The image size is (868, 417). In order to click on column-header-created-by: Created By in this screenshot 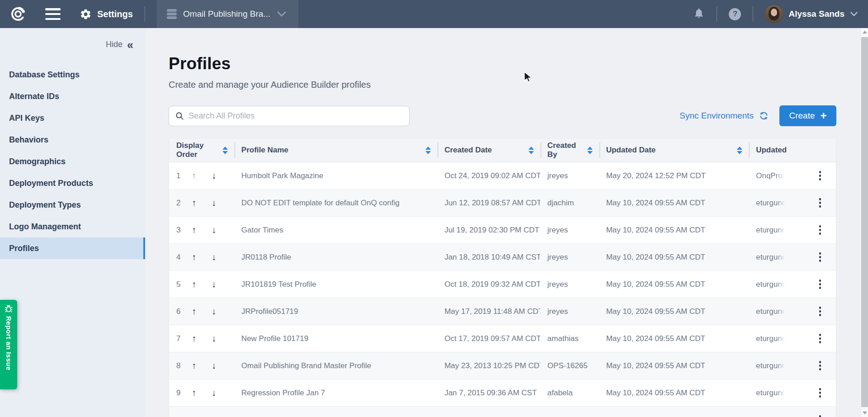, I will do `click(570, 150)`.